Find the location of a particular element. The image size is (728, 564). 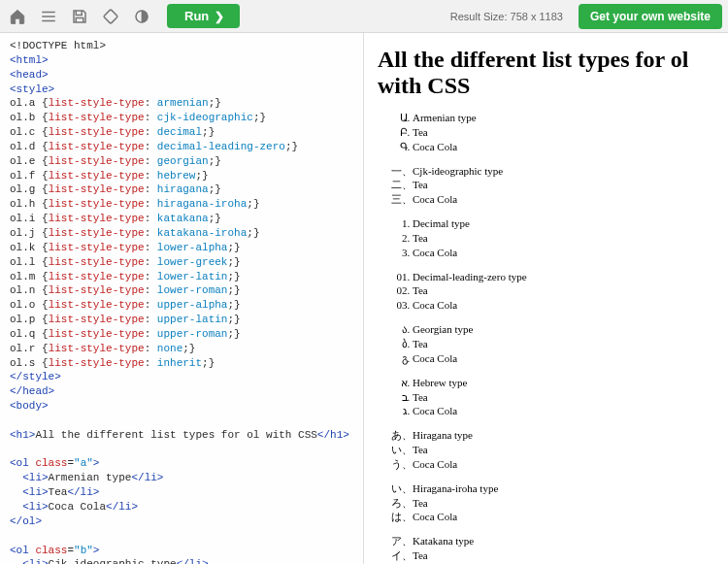

rotate-icon is located at coordinates (111, 17).